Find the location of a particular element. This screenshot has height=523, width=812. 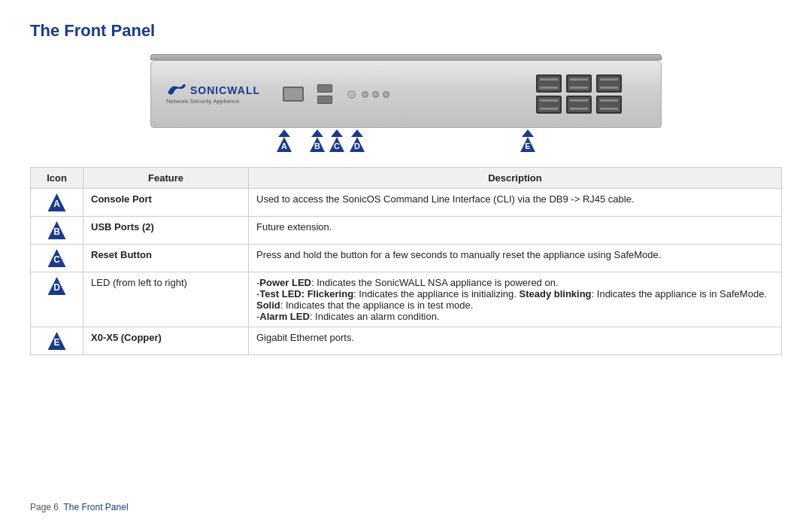

feature-x0-x5: X0-X5 (Copper) is located at coordinates (166, 342).